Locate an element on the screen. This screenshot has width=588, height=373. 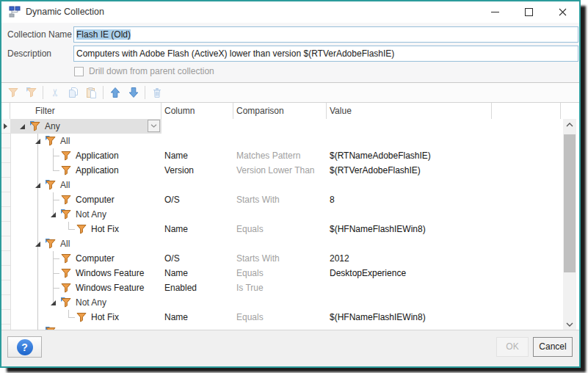
add-filter-button is located at coordinates (13, 93).